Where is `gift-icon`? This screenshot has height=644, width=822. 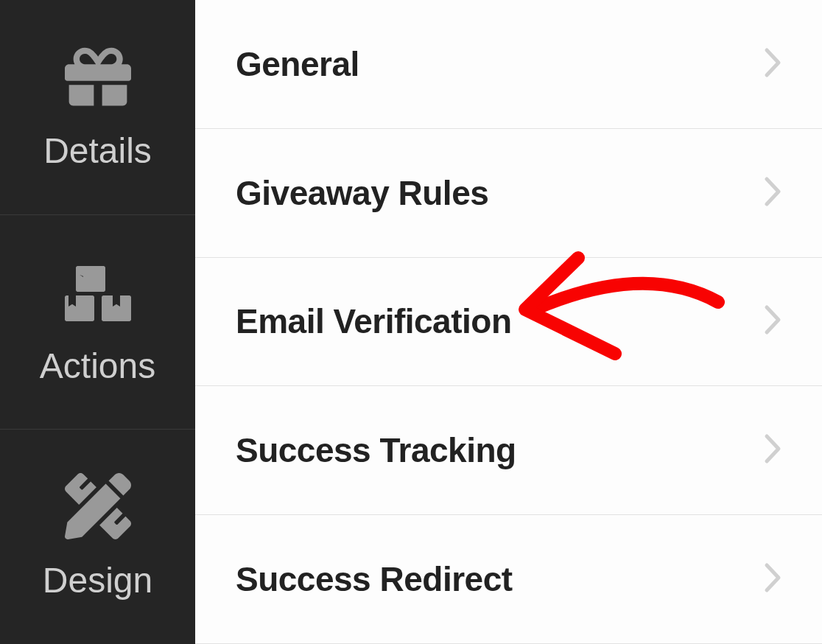 gift-icon is located at coordinates (98, 77).